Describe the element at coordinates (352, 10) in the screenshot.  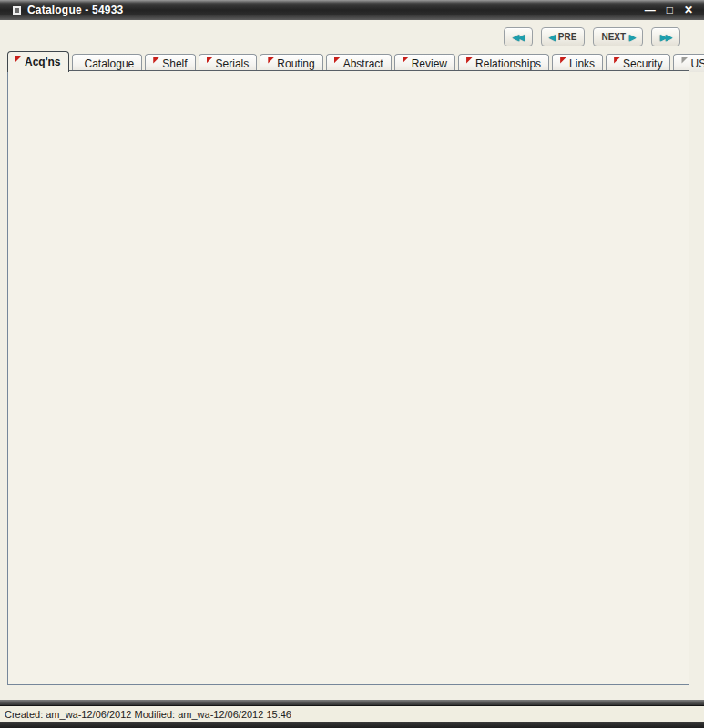
I see `title-bar: Catalogue - 54933 — □ ✕` at that location.